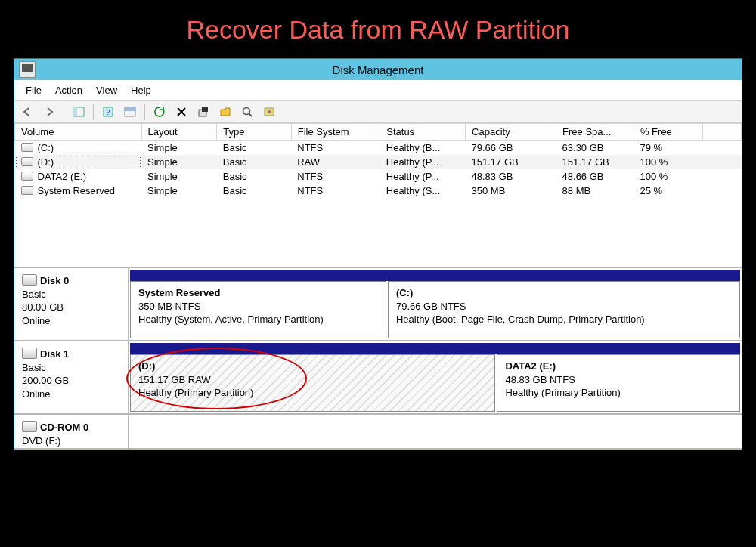  Describe the element at coordinates (378, 112) in the screenshot. I see `toolbar: ?` at that location.